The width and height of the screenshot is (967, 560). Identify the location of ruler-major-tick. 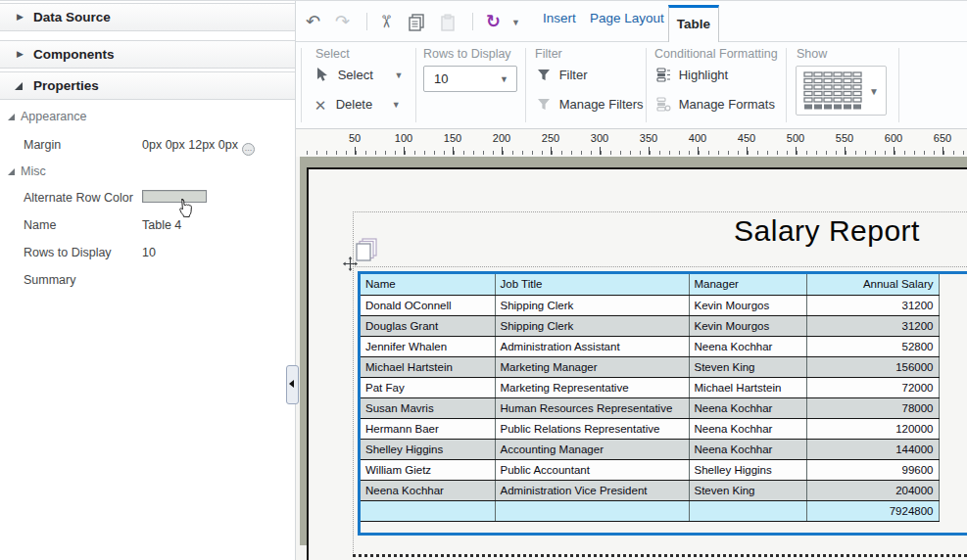
(649, 151).